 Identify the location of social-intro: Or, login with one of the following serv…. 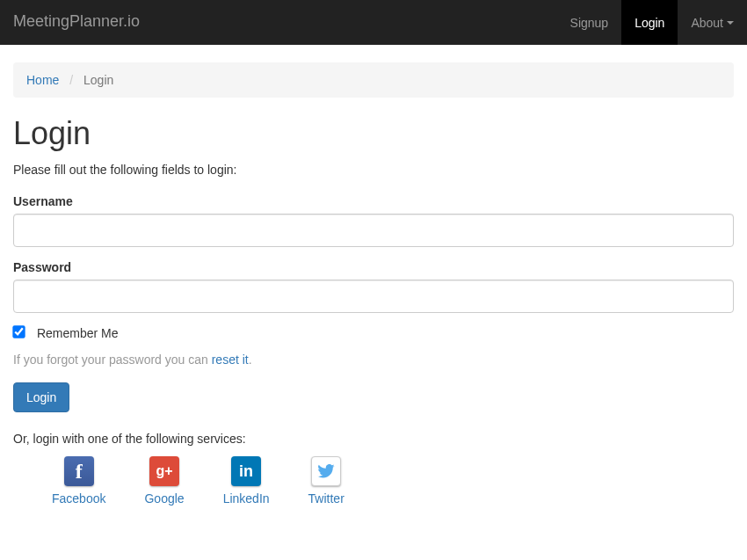
(374, 439).